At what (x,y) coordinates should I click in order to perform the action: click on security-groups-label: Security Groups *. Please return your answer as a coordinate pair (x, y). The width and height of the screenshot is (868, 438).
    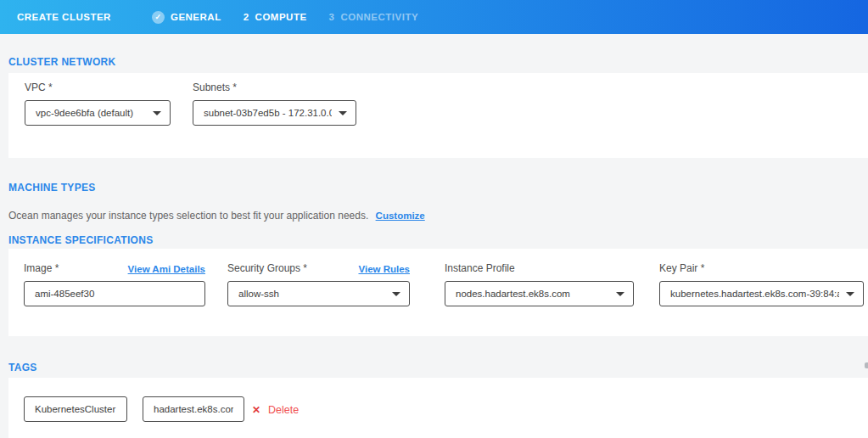
    Looking at the image, I should click on (267, 268).